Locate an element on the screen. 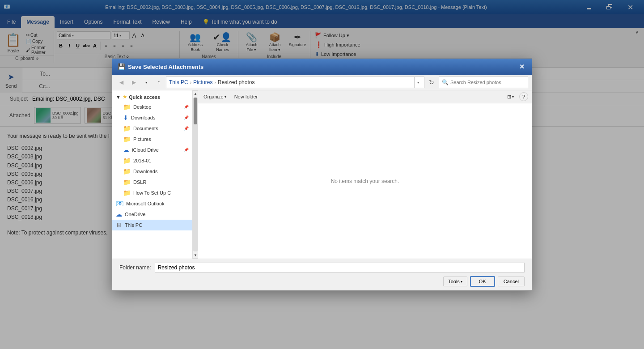 This screenshot has height=349, width=644. sidebar-item-this-pc: 🖥 This PC is located at coordinates (152, 225).